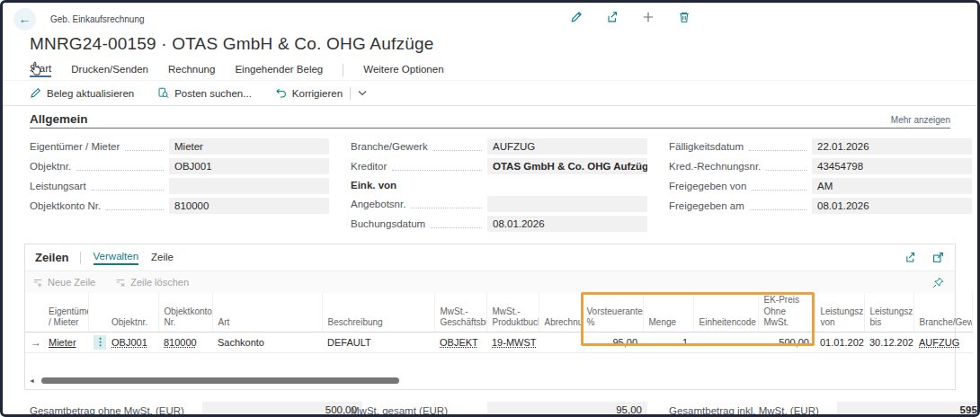 This screenshot has height=417, width=980. I want to click on total-label: MwSt. gesamt (EUR), so click(399, 411).